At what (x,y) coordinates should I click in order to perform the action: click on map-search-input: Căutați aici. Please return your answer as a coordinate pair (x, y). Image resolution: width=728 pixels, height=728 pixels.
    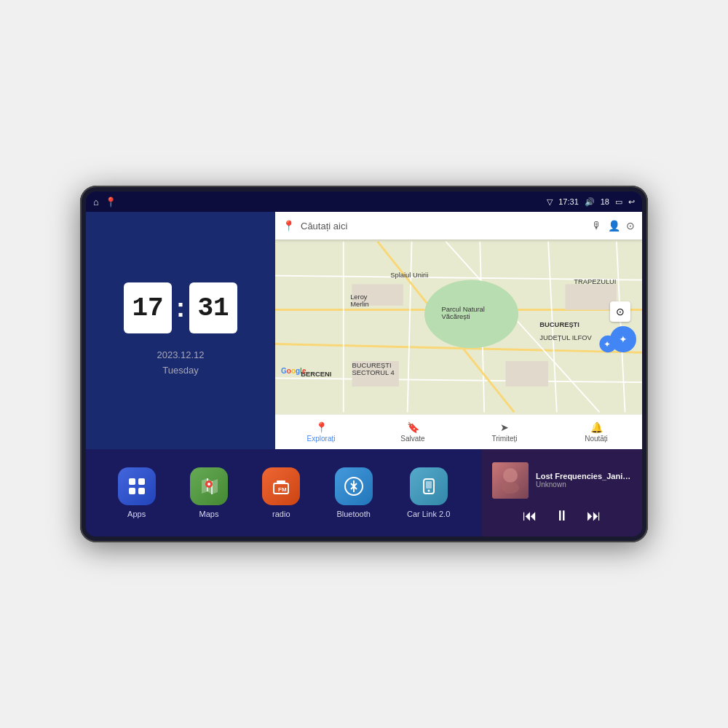
    Looking at the image, I should click on (443, 226).